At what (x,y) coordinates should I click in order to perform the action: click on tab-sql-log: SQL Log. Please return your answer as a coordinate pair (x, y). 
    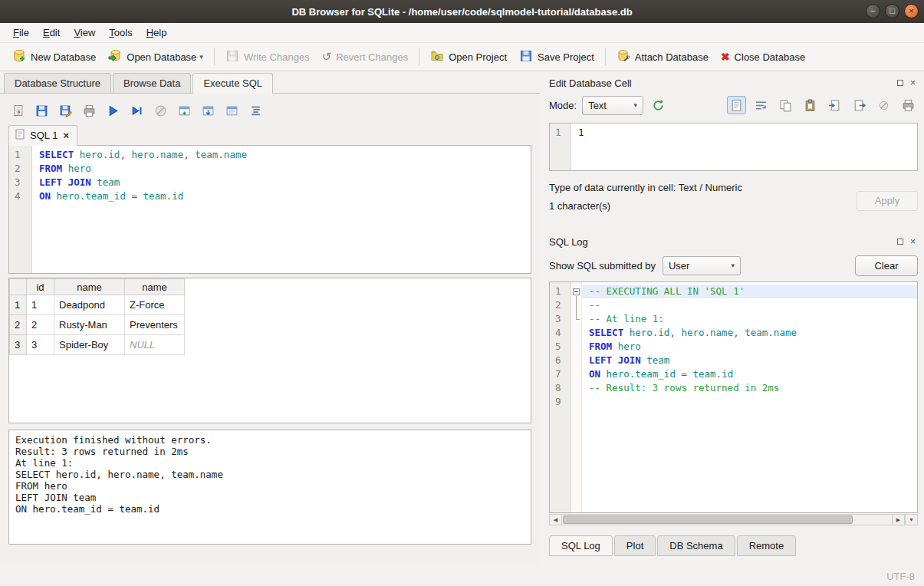
    Looking at the image, I should click on (581, 546).